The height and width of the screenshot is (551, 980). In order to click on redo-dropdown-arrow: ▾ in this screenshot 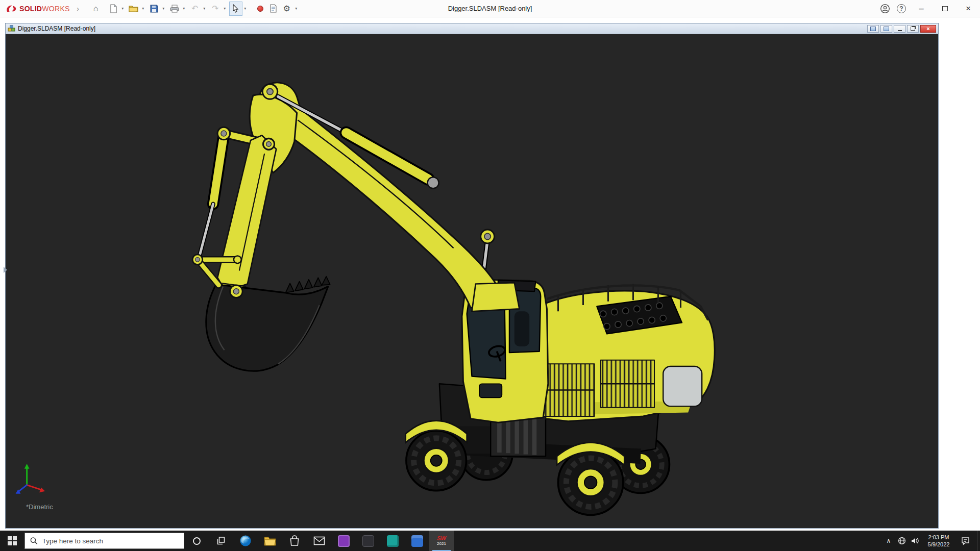, I will do `click(225, 9)`.